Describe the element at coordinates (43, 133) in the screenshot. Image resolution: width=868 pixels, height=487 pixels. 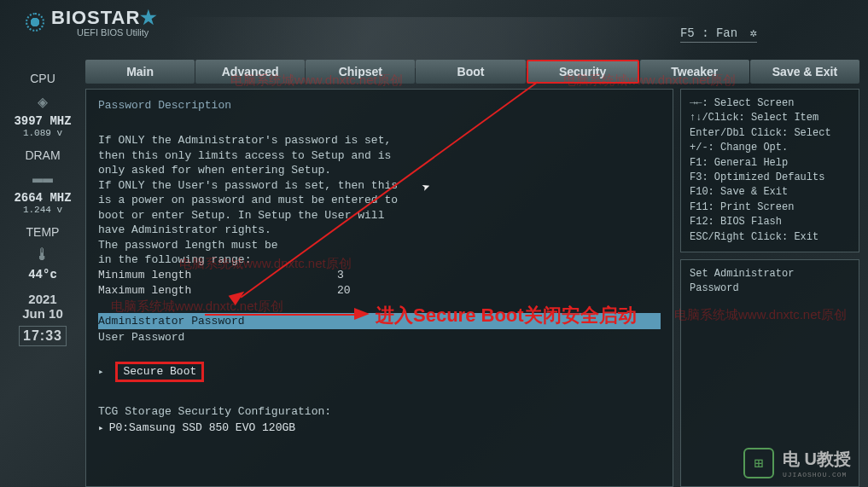
I see `cpu-voltage: 1.089 v` at that location.